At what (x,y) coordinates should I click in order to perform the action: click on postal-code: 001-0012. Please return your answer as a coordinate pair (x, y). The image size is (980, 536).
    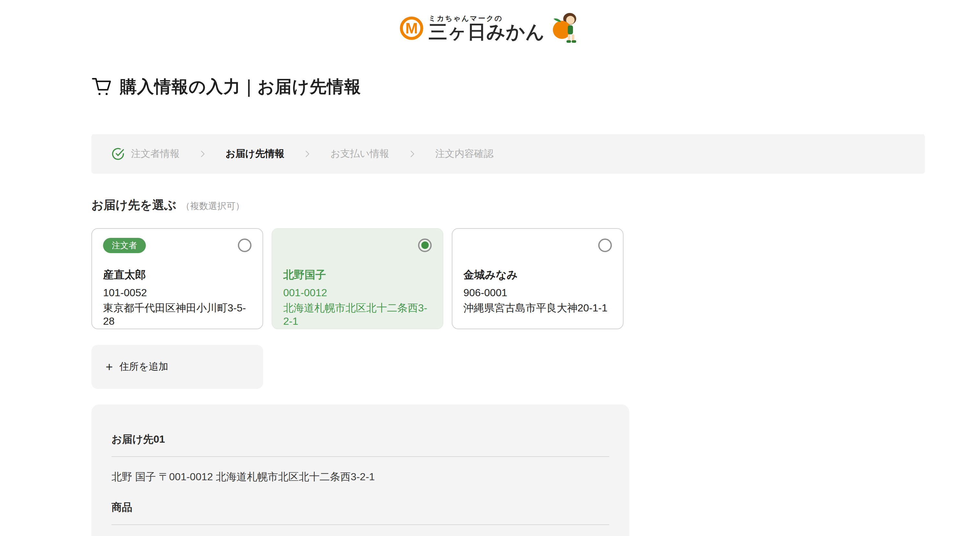
    Looking at the image, I should click on (358, 293).